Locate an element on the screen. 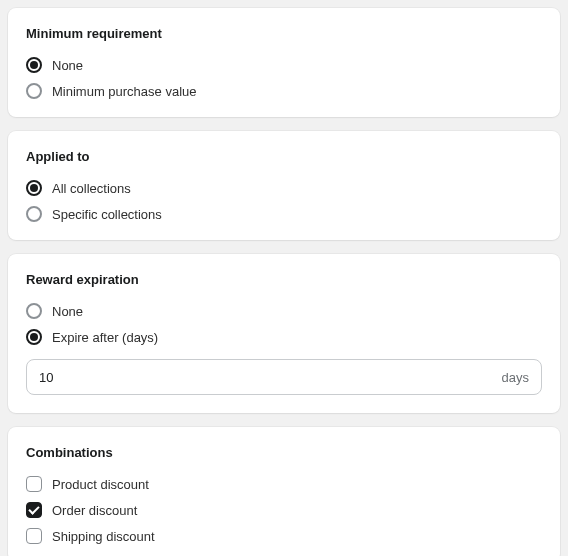  expire-days-suffix: days is located at coordinates (516, 378).